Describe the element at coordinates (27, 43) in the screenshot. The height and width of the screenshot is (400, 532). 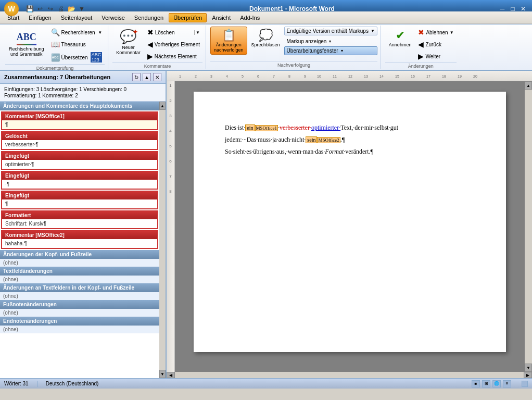
I see `spellcheck-button: ABC Rechtschreibungund Grammatik` at that location.